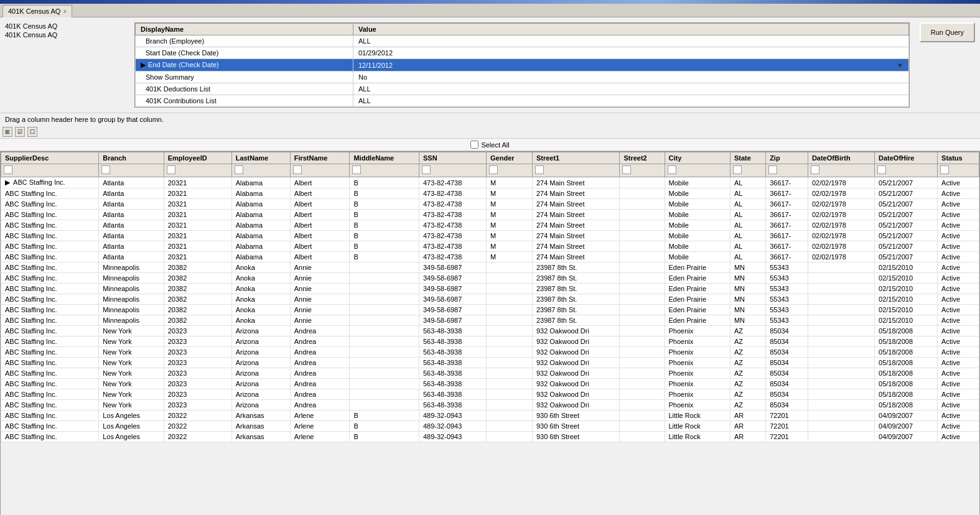 The image size is (980, 515). What do you see at coordinates (132, 310) in the screenshot?
I see `cell-branch-12: Minneapolis` at bounding box center [132, 310].